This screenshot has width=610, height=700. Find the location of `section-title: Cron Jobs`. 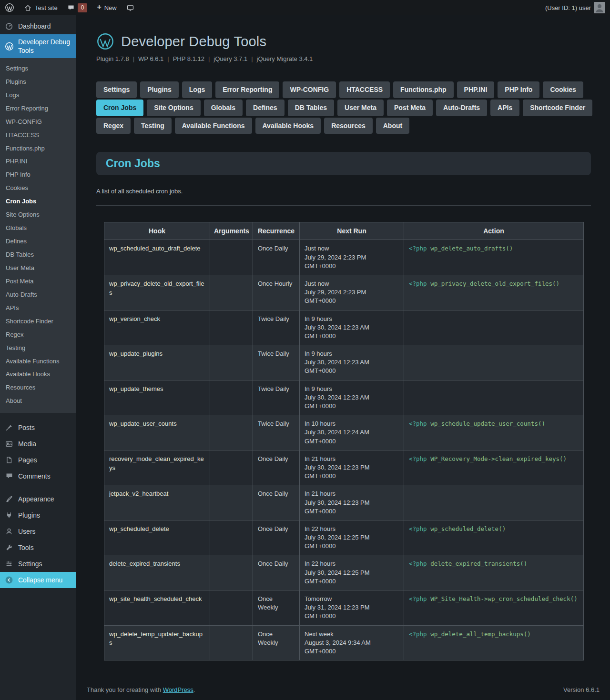

section-title: Cron Jobs is located at coordinates (344, 164).